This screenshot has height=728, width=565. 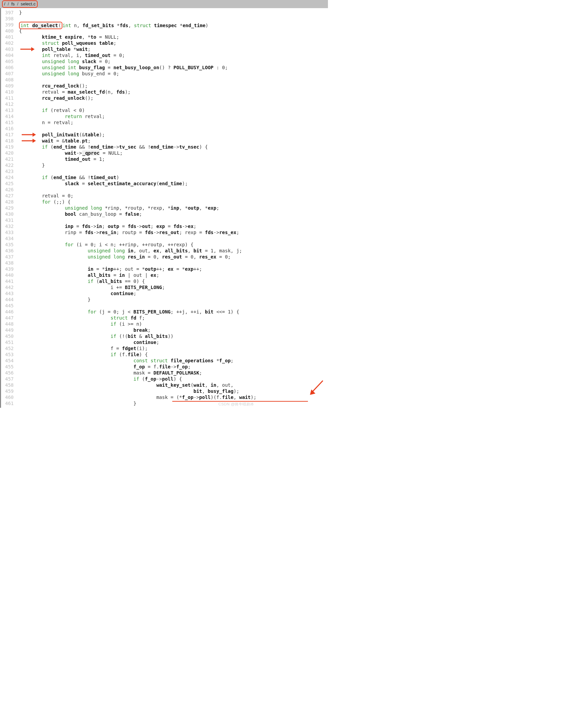 I want to click on line-number: 453, so click(x=9, y=355).